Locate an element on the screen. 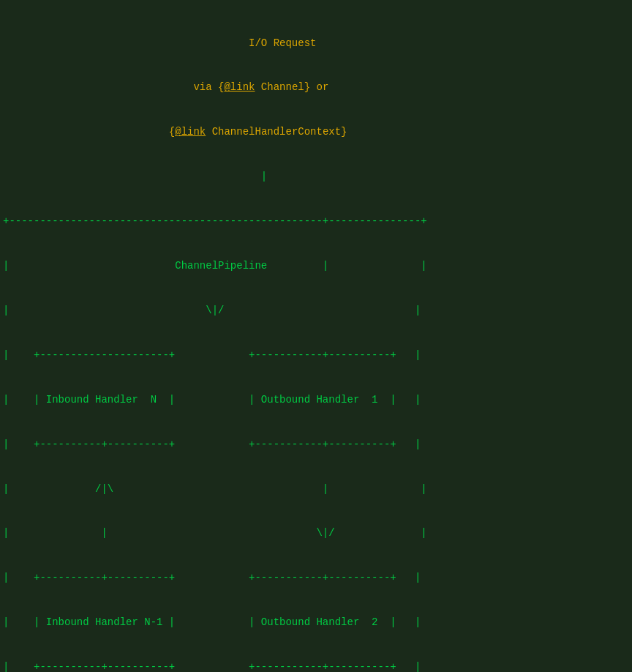 The height and width of the screenshot is (672, 632). line-handler-inbound-n: | | Inbound Handler N | | Outbound Handl… is located at coordinates (316, 400).